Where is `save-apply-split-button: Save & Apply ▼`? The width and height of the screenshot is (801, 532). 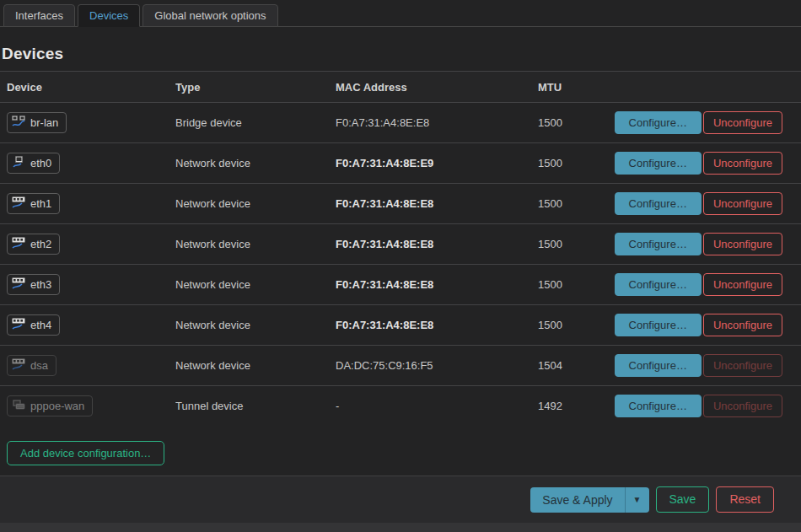 save-apply-split-button: Save & Apply ▼ is located at coordinates (589, 500).